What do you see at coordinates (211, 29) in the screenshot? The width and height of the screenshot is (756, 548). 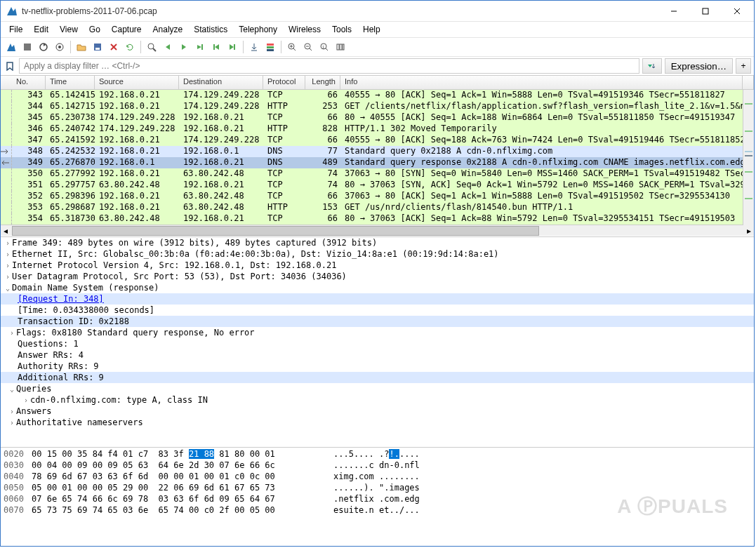 I see `menu-statistics: Statistics` at bounding box center [211, 29].